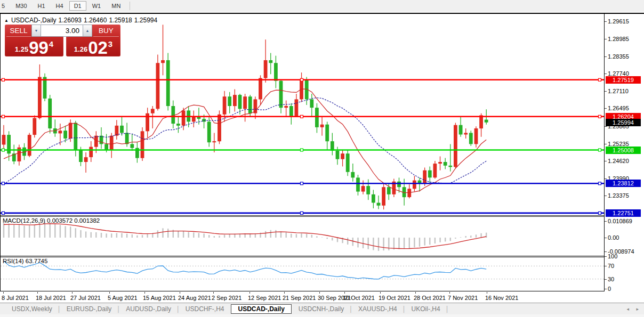  What do you see at coordinates (106, 31) in the screenshot?
I see `buy-button: BUY` at bounding box center [106, 31].